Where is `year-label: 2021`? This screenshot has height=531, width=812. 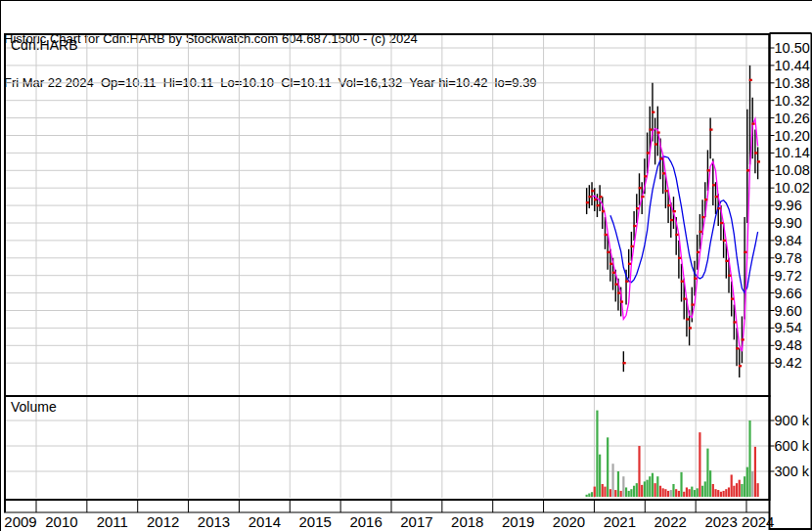
year-label: 2021 is located at coordinates (620, 522).